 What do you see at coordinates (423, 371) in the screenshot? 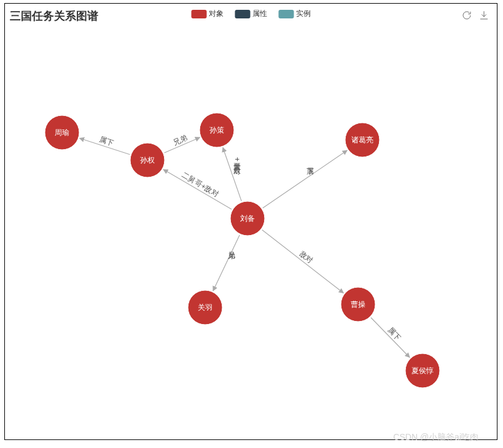
I see `graph-node-xiahoudun: 夏侯惇` at bounding box center [423, 371].